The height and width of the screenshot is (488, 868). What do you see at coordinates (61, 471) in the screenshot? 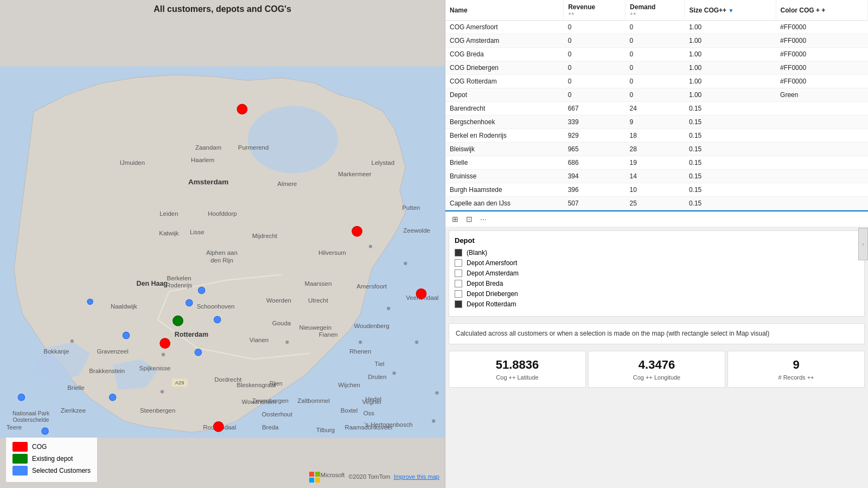
I see `legend-customers-label: Selected Customers` at bounding box center [61, 471].